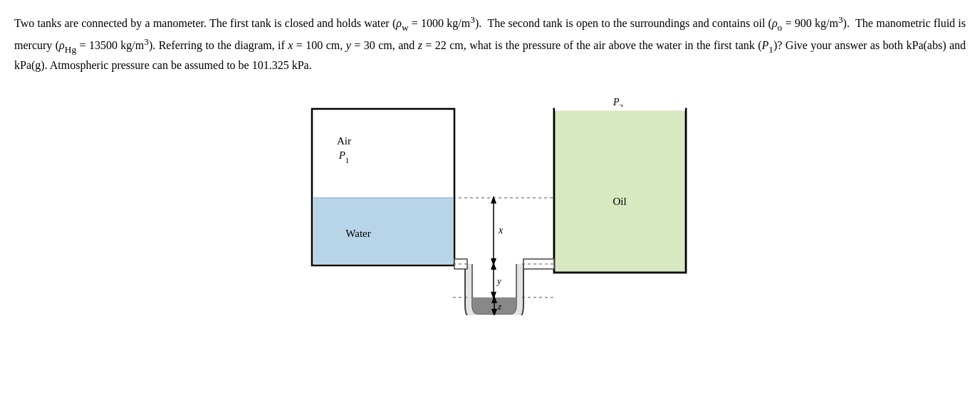 The width and height of the screenshot is (980, 412). I want to click on rho-o-symbol: ρ, so click(775, 23).